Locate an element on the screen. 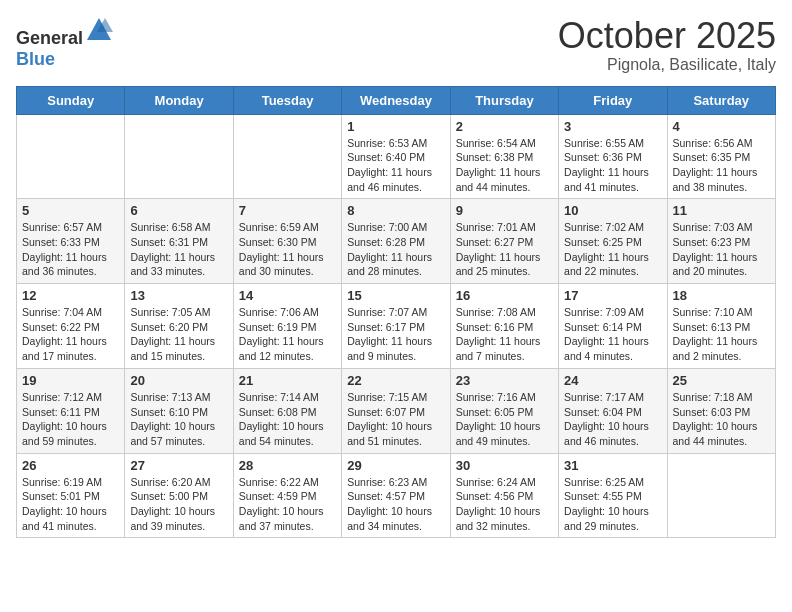 This screenshot has height=612, width=792. day-info: Sunrise: 7:09 AMSunset: 6:14 PMDaylight:… is located at coordinates (612, 334).